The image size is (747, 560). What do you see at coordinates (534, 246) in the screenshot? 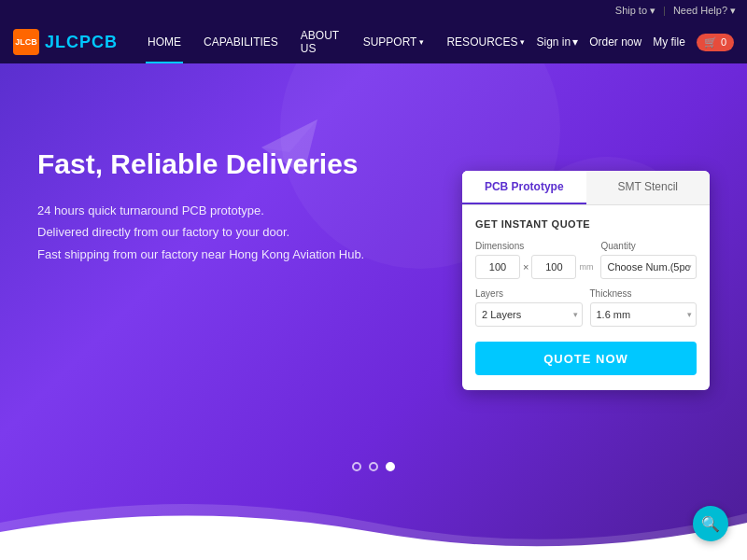
I see `dimensions-label: Dimensions` at bounding box center [534, 246].